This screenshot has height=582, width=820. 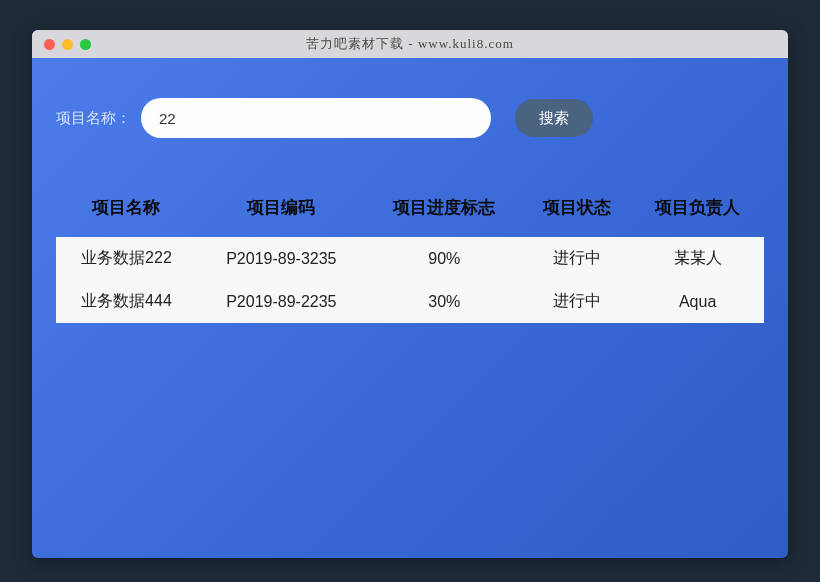 What do you see at coordinates (94, 118) in the screenshot?
I see `search-label: 项目名称：` at bounding box center [94, 118].